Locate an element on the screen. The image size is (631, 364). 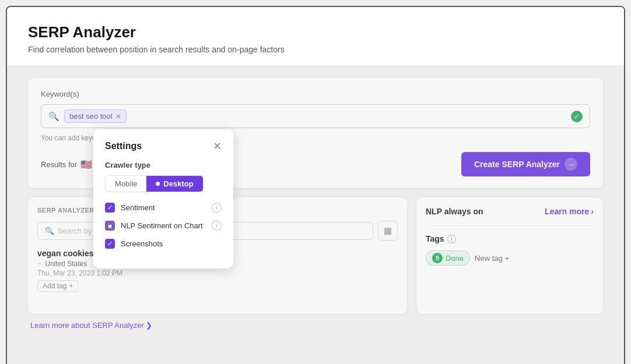
new-tag-button: New tag + is located at coordinates (492, 259).